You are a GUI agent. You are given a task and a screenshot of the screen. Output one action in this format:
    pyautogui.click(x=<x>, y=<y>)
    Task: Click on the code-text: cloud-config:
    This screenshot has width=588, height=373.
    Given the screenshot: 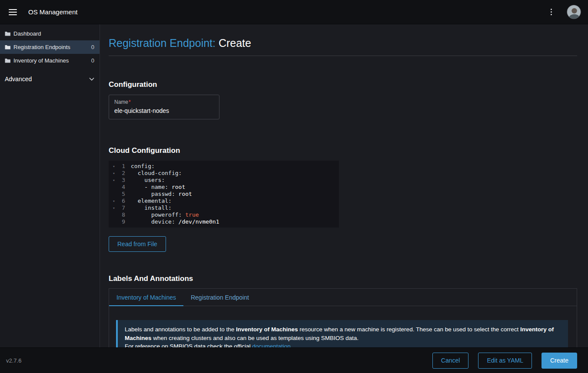 What is the action you would take?
    pyautogui.click(x=156, y=173)
    